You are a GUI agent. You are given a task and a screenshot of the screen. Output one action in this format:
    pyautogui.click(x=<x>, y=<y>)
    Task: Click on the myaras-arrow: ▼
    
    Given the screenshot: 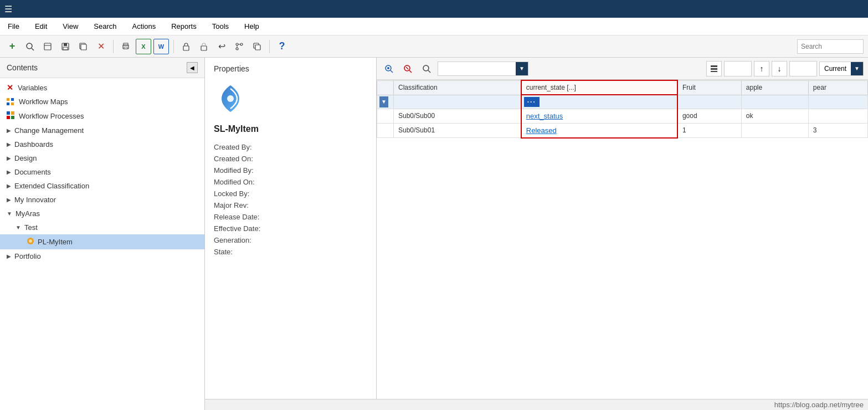 What is the action you would take?
    pyautogui.click(x=9, y=214)
    